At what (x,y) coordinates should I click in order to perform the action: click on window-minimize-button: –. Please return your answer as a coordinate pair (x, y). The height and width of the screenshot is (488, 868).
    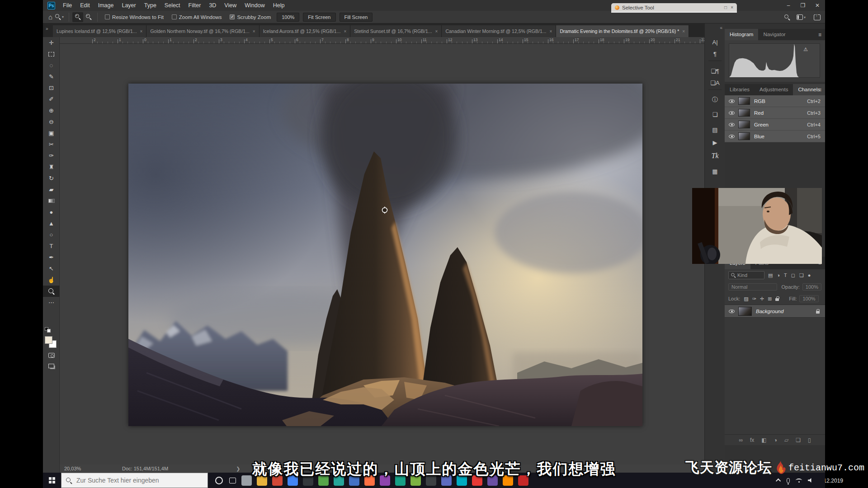
    Looking at the image, I should click on (788, 5).